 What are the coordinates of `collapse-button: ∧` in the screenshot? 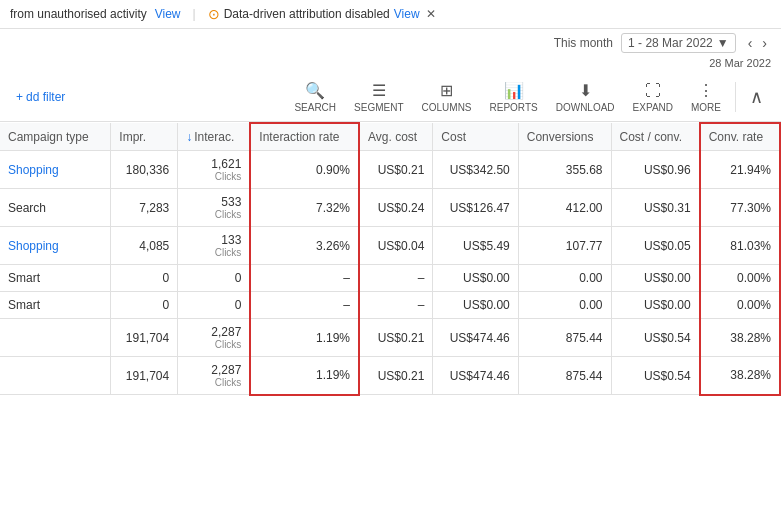 It's located at (756, 97).